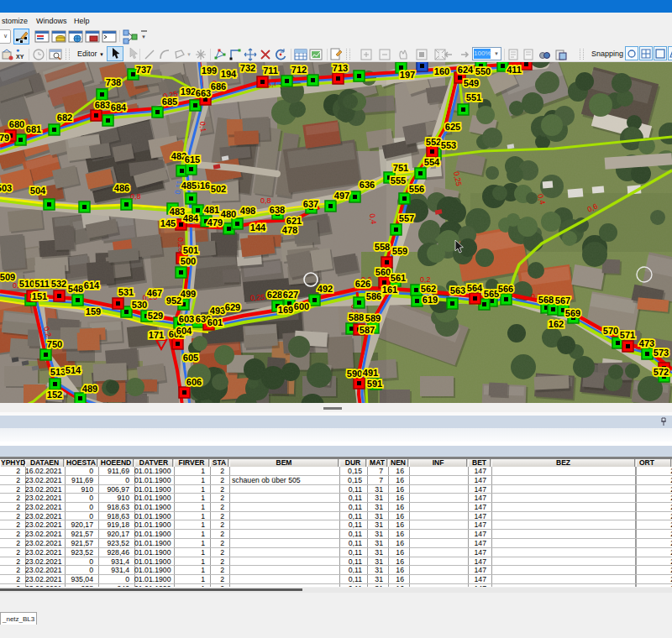  Describe the element at coordinates (611, 331) in the screenshot. I see `svg-text: 570` at that location.